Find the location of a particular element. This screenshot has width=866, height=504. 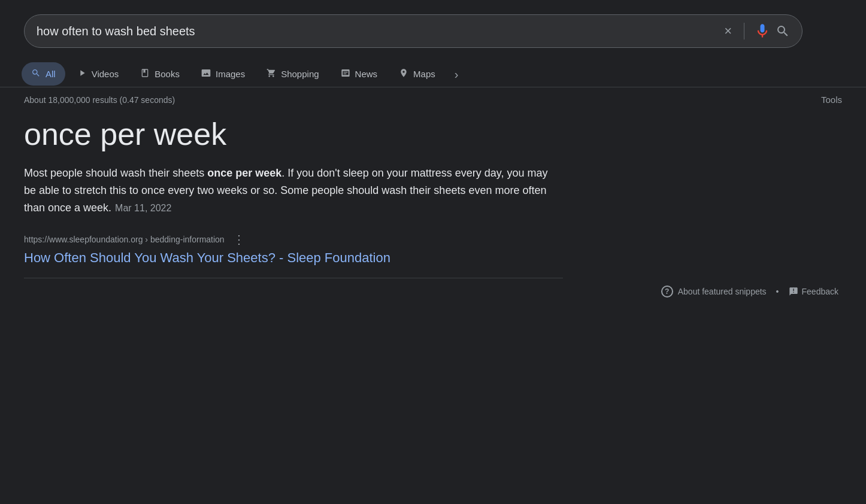

tab-images: Images is located at coordinates (223, 74).